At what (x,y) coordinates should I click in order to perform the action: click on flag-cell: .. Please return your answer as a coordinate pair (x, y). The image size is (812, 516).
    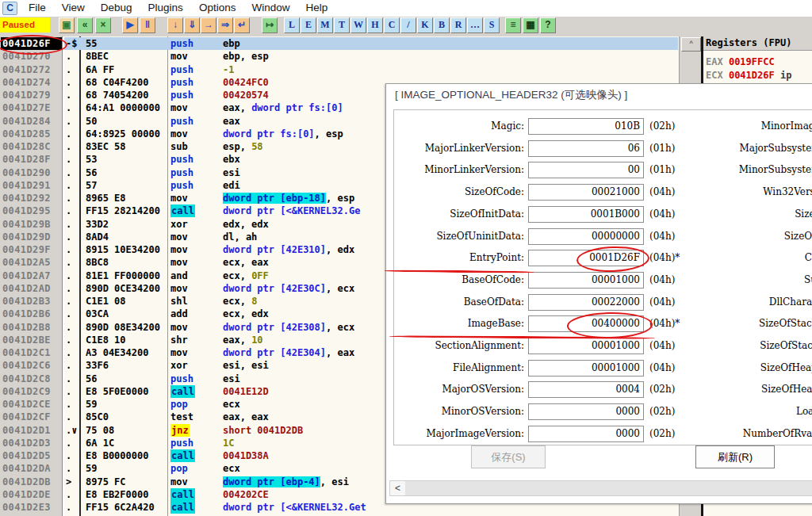
    Looking at the image, I should click on (72, 82).